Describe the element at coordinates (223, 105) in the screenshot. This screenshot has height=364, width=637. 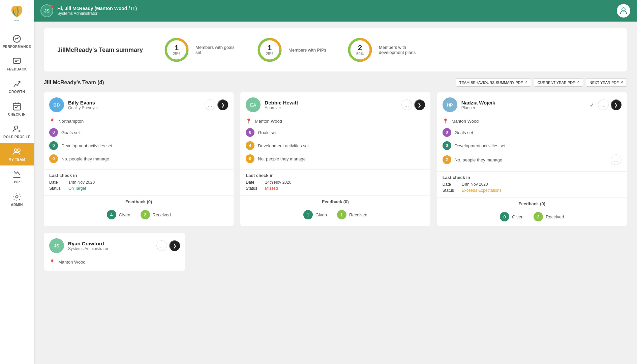
I see `member-nav-billy: ❯` at that location.